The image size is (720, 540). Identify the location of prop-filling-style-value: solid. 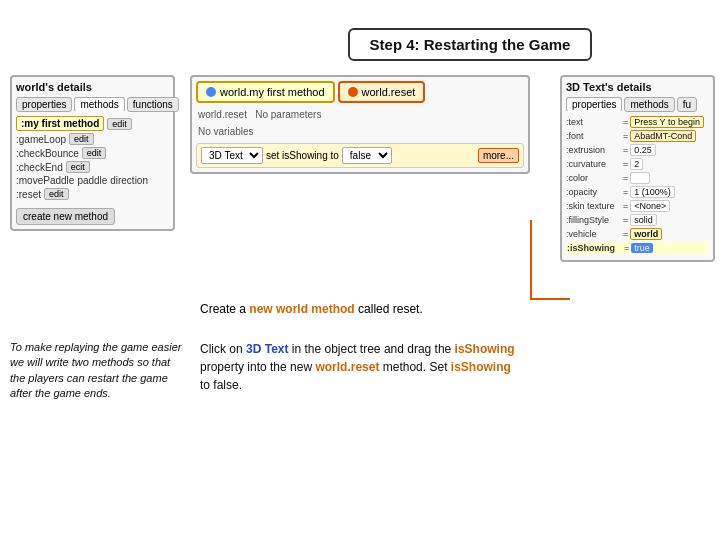
(644, 220).